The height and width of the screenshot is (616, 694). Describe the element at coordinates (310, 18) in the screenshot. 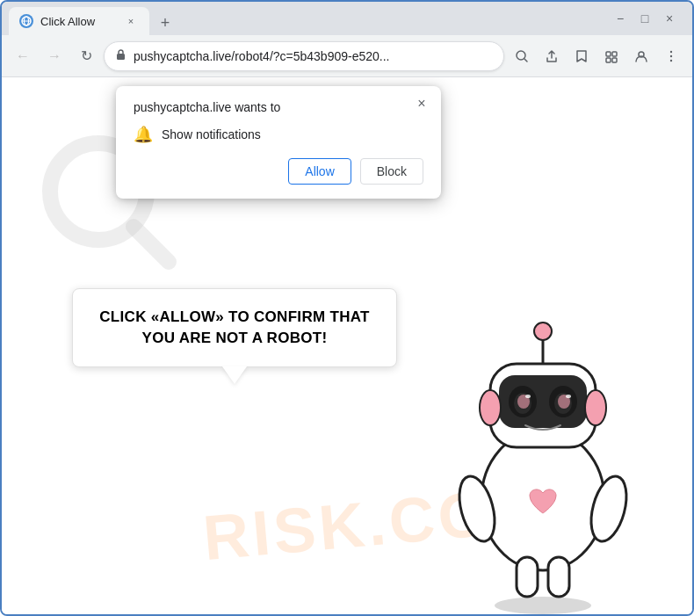

I see `tab-area: Click Allow × +` at that location.